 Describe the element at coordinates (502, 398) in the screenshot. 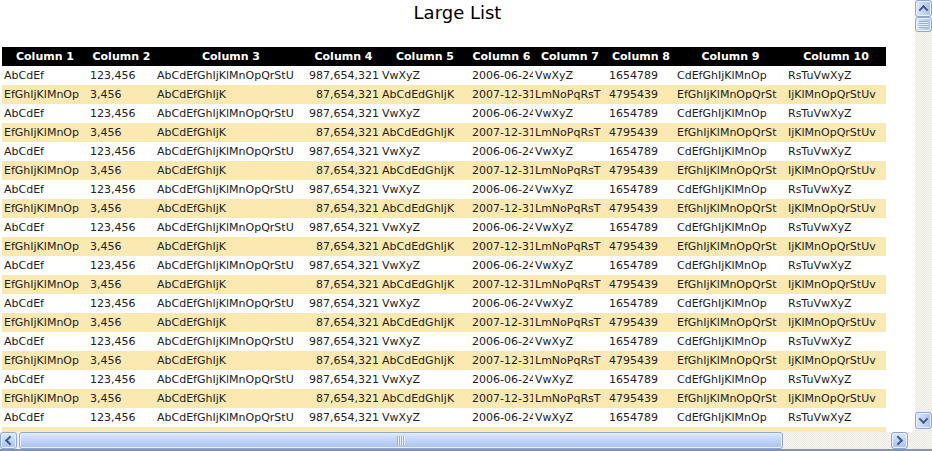

I see `table-cell: 2007-12-31` at that location.